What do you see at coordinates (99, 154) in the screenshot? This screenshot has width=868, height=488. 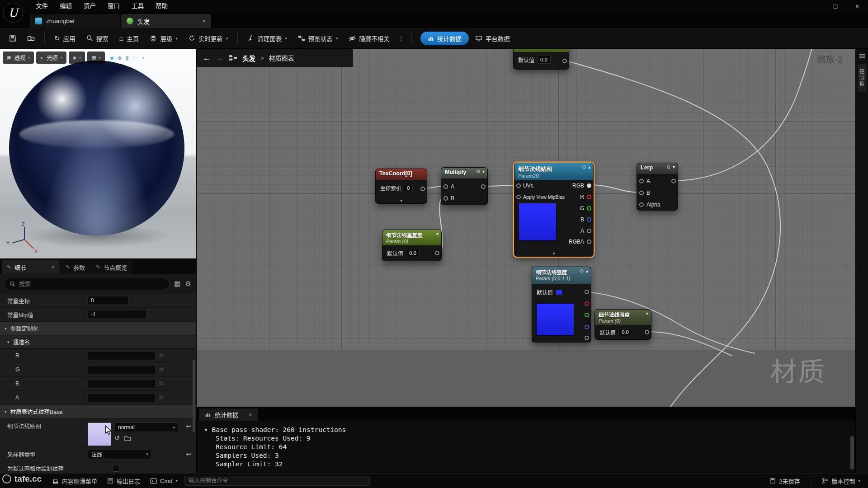 I see `preview-viewport: ▣ 透视 ▾ ◐ 光照 ▾ ◈ ▾ ▦ ▾ ● ◆ ▮ ▭ ◗ Z Y X` at bounding box center [99, 154].